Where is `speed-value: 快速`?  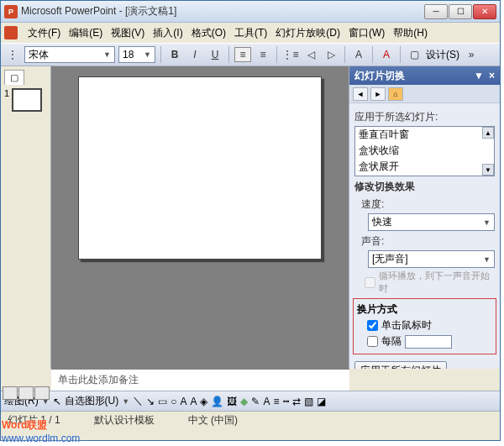 speed-value: 快速 is located at coordinates (382, 222).